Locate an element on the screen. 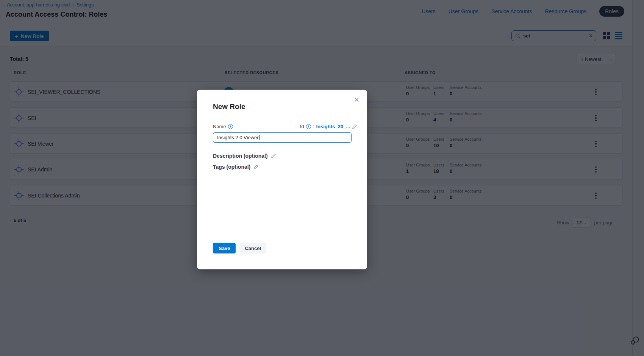  id-colon: : is located at coordinates (314, 126).